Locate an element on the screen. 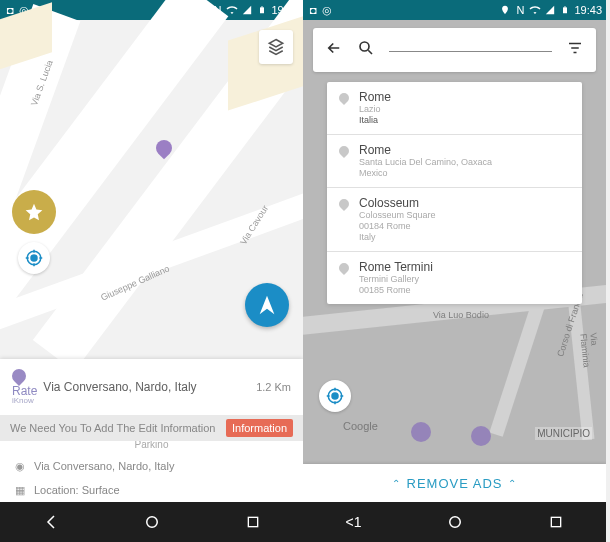  road-label: Via Flaminia is located at coordinates (590, 350).